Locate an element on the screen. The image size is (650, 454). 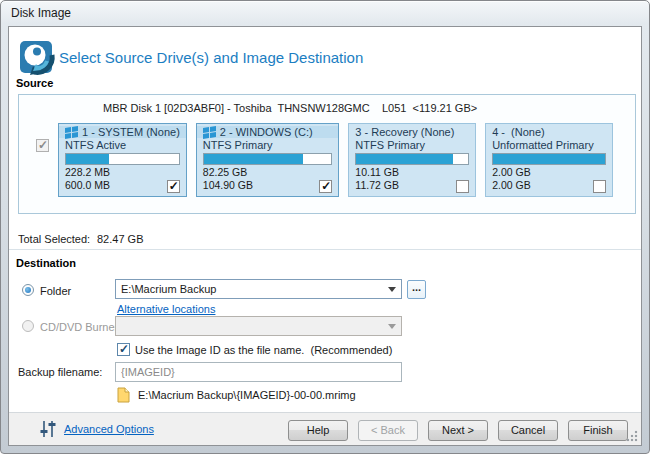
partition-tile-4: 4 - (None) Unformatted Primary 2.00 GB2.… is located at coordinates (549, 160).